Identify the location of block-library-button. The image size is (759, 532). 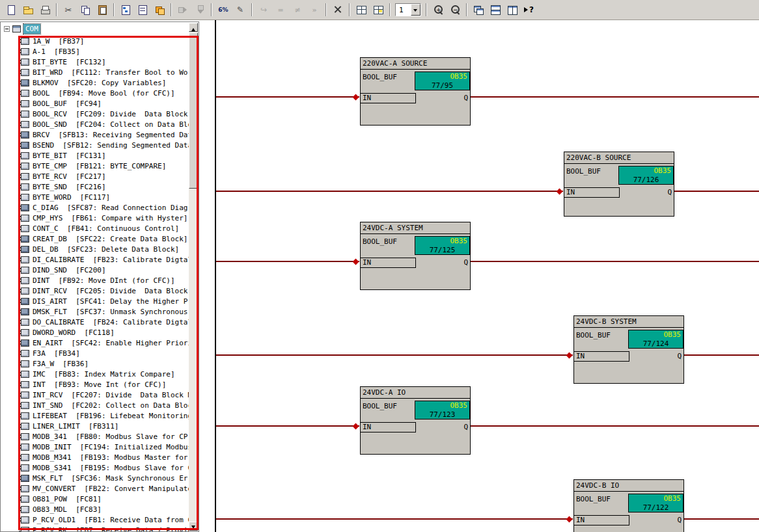
(159, 10).